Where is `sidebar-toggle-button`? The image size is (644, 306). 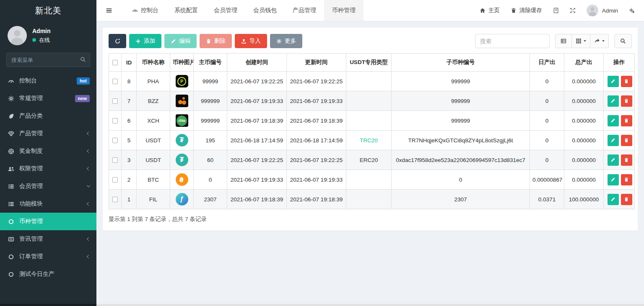 sidebar-toggle-button is located at coordinates (109, 10).